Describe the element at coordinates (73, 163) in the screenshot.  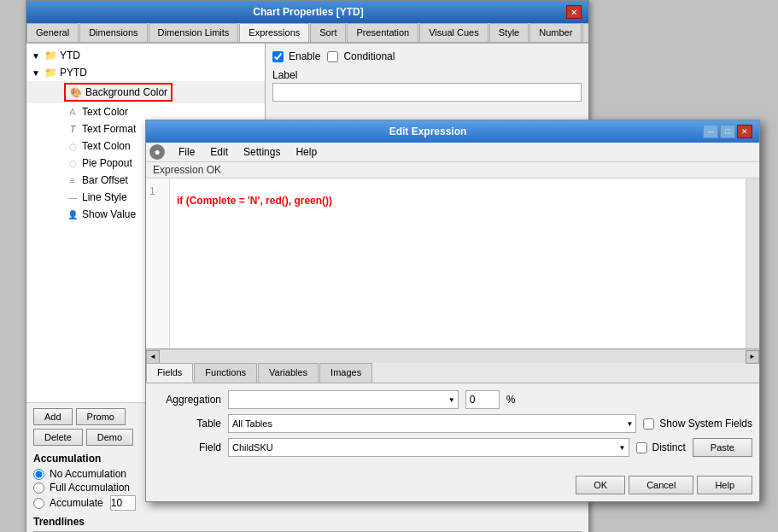
I see `pie-popout-icon: ◌` at that location.